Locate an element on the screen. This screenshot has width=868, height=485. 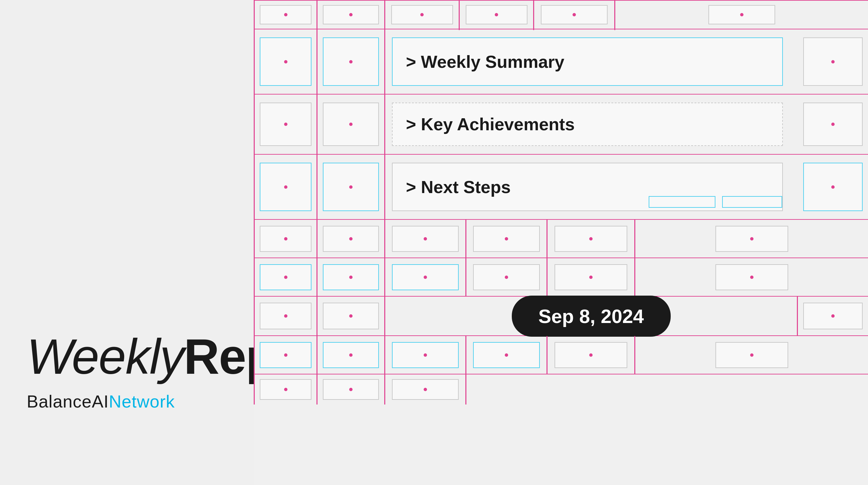
brand-line: BalanceAINetwork is located at coordinates (140, 402).